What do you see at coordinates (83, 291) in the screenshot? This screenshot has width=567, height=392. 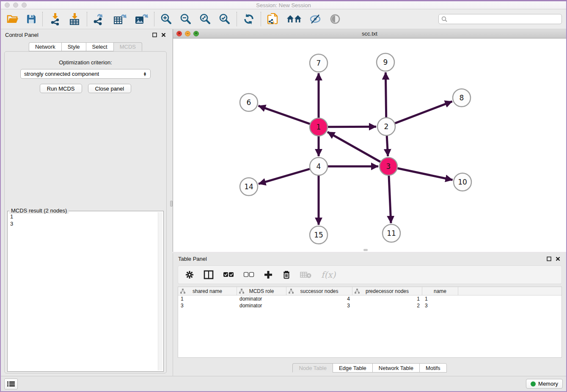 I see `mcds-result-list: 1 3` at bounding box center [83, 291].